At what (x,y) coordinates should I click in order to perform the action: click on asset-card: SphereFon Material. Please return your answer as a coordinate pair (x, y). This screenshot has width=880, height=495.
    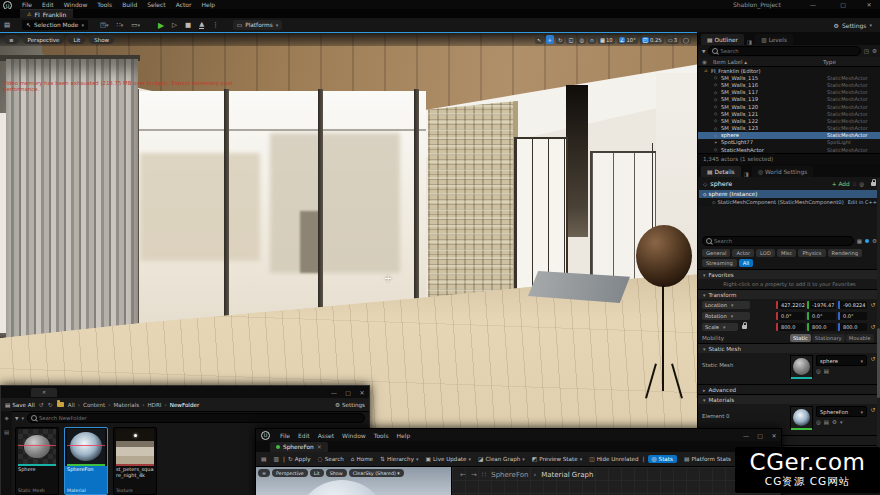
    Looking at the image, I should click on (86, 461).